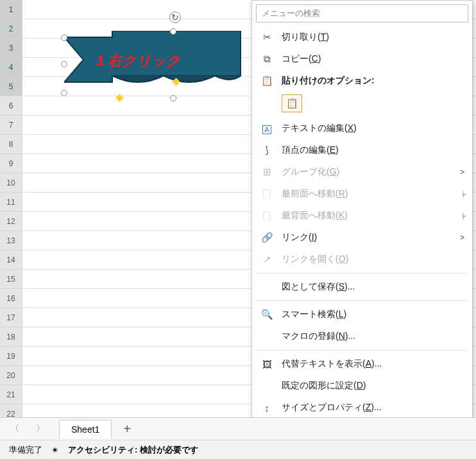 Image resolution: width=476 pixels, height=459 pixels. Describe the element at coordinates (362, 59) in the screenshot. I see `context-menu-item: ⧉コピー(C)` at that location.